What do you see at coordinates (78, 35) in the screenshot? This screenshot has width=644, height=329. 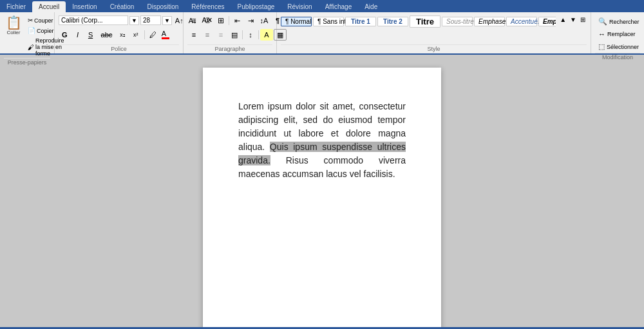 I see `italic-button: I` at bounding box center [78, 35].